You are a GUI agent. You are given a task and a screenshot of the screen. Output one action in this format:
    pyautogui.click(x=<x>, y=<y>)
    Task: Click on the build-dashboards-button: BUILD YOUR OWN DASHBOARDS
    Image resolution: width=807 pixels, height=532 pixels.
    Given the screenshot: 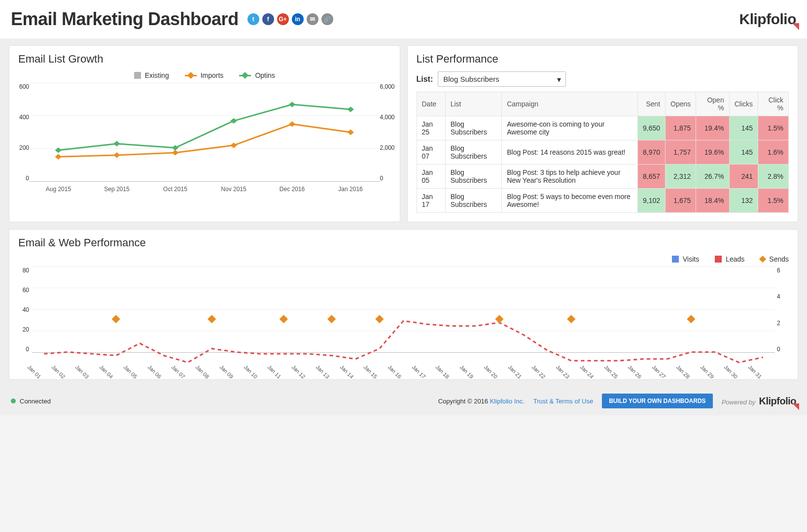 What is the action you would take?
    pyautogui.click(x=657, y=401)
    